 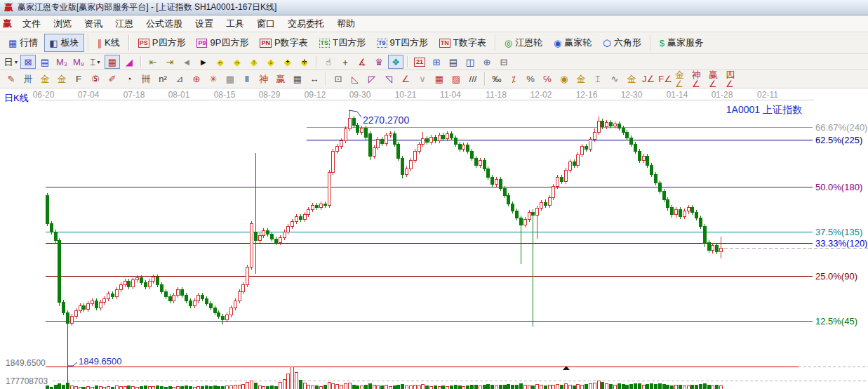 What do you see at coordinates (269, 95) in the screenshot?
I see `svg-text: 08-29` at bounding box center [269, 95].